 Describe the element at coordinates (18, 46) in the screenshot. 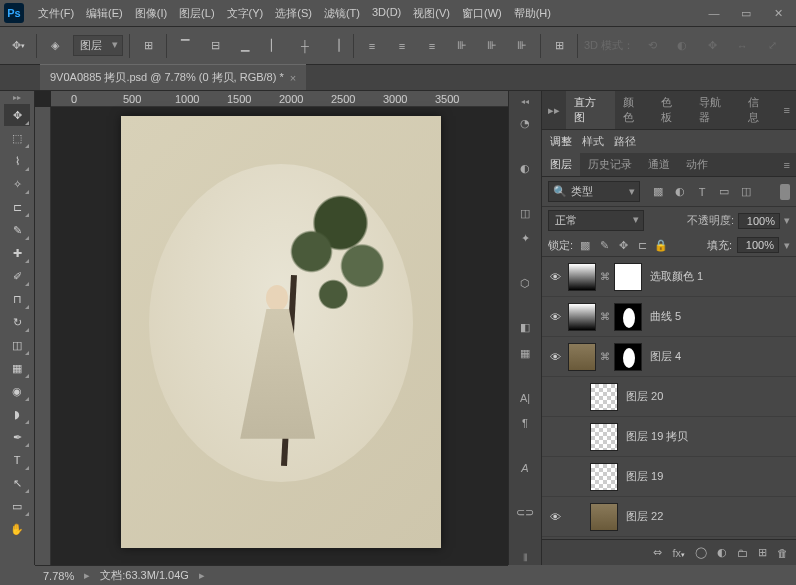

I see `move-tool-icon: ✥▾` at that location.